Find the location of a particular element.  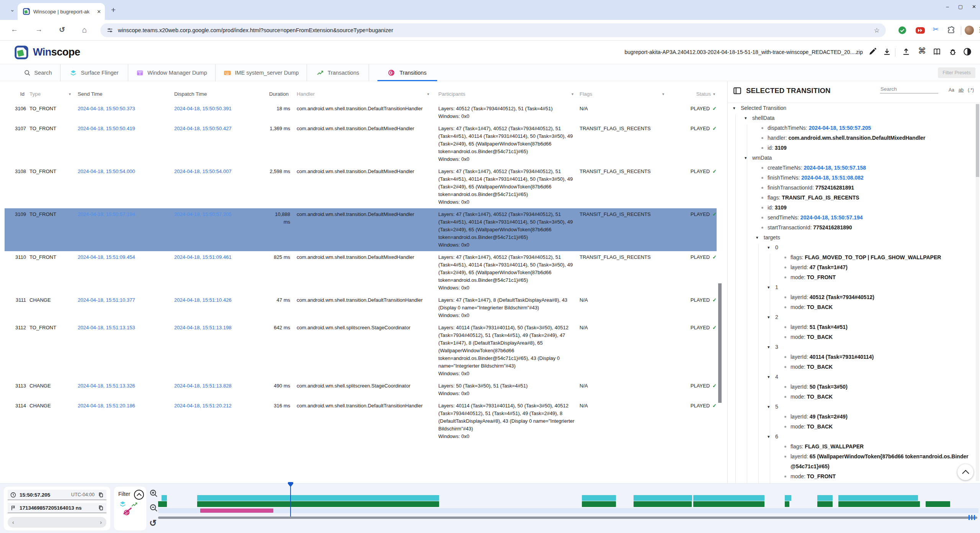

cell-dispatch: 2024-04-18, 15:51:10.426 is located at coordinates (218, 308).